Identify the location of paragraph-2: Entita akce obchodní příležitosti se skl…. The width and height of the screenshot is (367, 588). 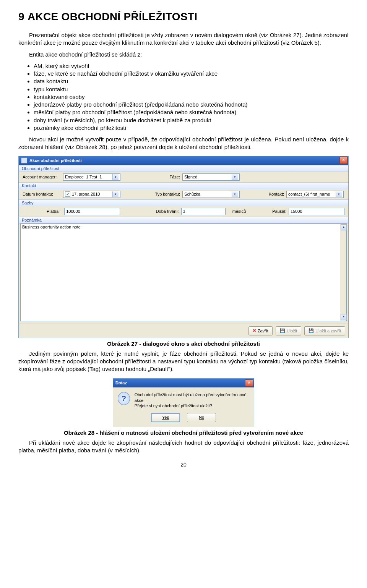
(184, 55).